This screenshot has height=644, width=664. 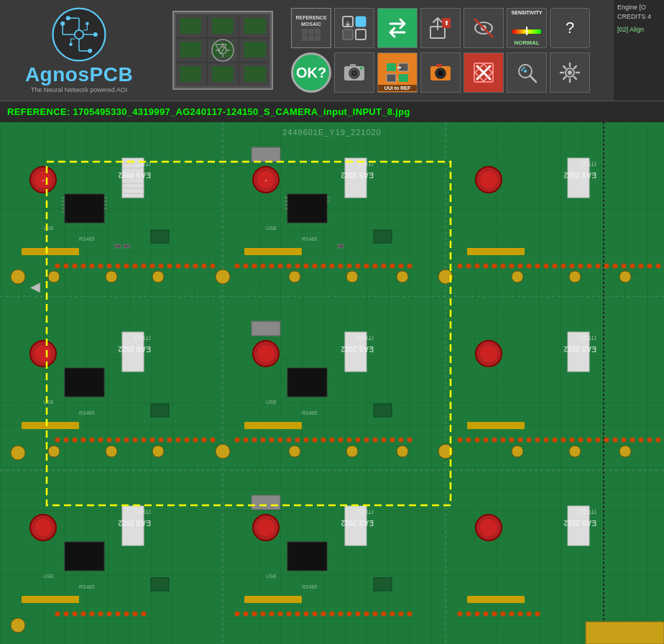 What do you see at coordinates (441, 28) in the screenshot?
I see `export-icon: ⬆` at bounding box center [441, 28].